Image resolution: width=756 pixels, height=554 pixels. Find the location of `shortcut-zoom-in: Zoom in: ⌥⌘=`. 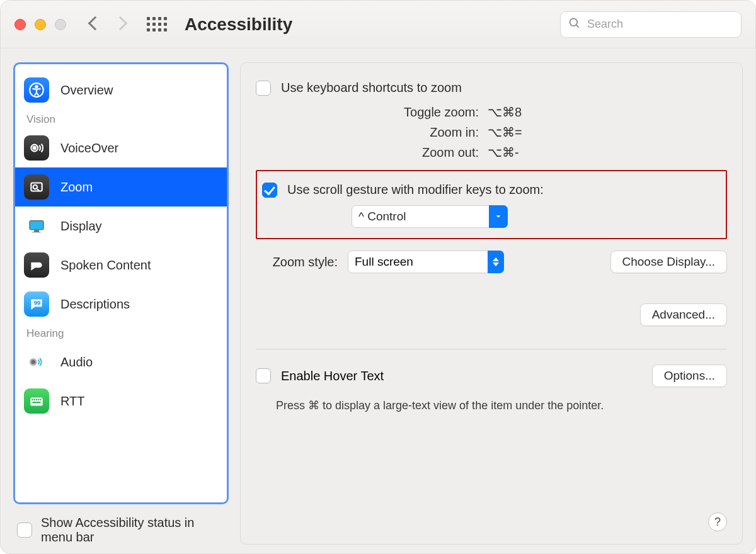

shortcut-zoom-in: Zoom in: ⌥⌘= is located at coordinates (491, 132).